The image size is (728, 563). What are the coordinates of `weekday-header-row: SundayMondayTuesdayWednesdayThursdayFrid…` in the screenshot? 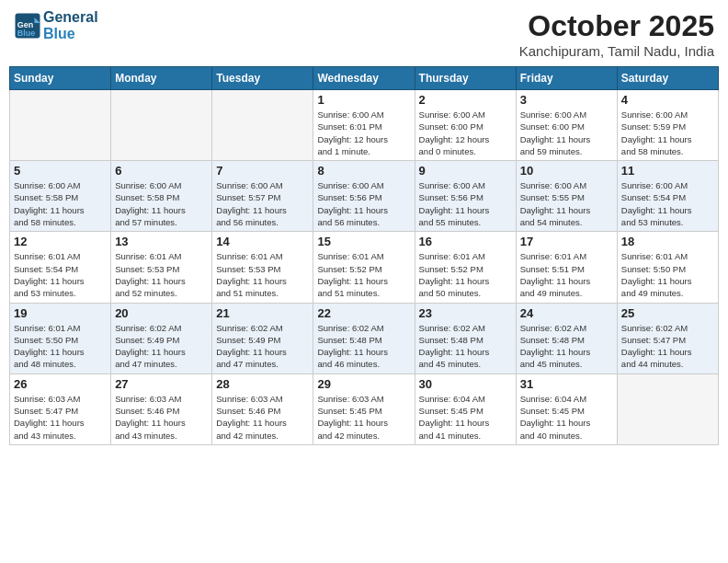 It's located at (364, 79).